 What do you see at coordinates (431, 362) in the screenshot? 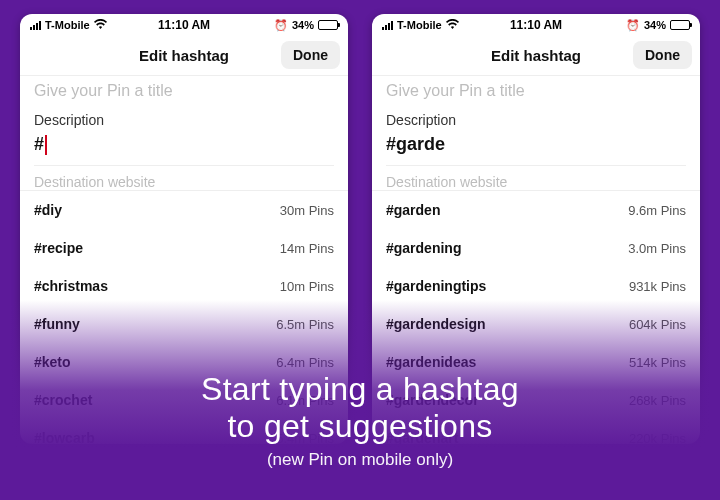
I see `suggestion-tag: #gardenideas` at bounding box center [431, 362].